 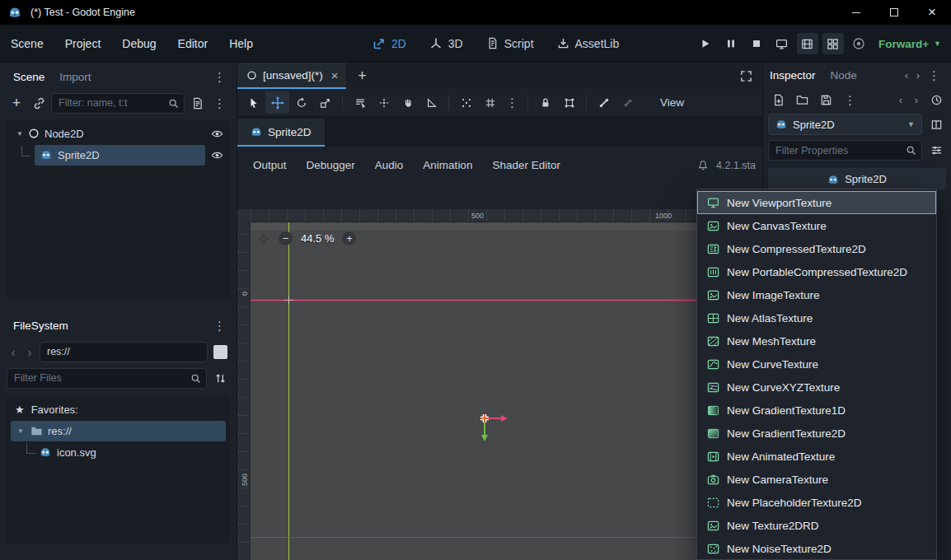 What do you see at coordinates (757, 44) in the screenshot?
I see `stop-button` at bounding box center [757, 44].